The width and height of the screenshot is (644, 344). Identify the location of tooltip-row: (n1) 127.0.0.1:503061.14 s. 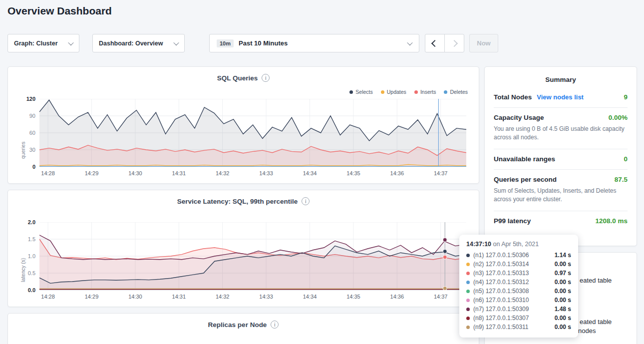
(519, 255).